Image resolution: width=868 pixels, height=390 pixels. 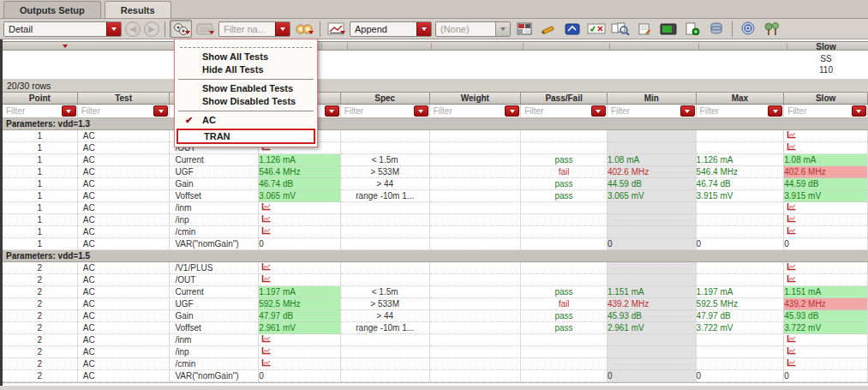 I want to click on table-row: 2AC/V1/PLUS, so click(x=435, y=268).